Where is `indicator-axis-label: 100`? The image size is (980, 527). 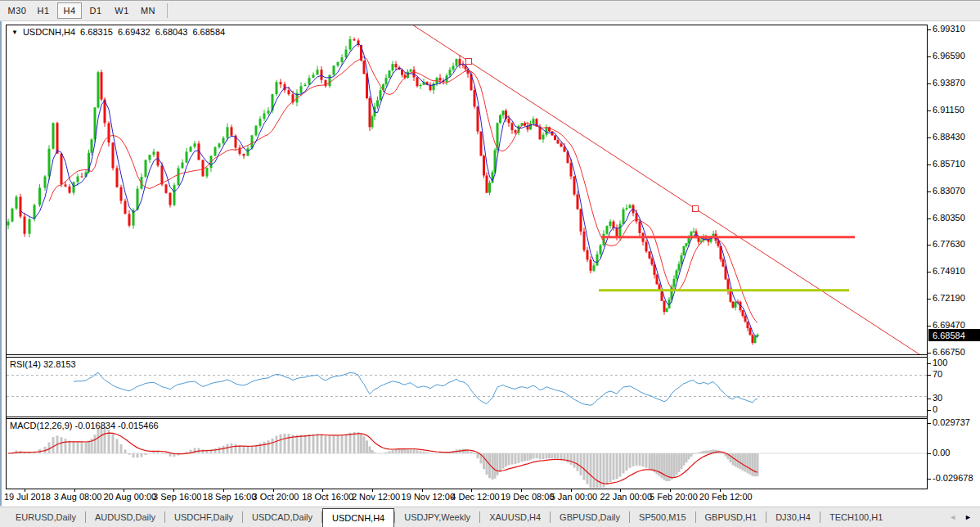
indicator-axis-label: 100 is located at coordinates (940, 363).